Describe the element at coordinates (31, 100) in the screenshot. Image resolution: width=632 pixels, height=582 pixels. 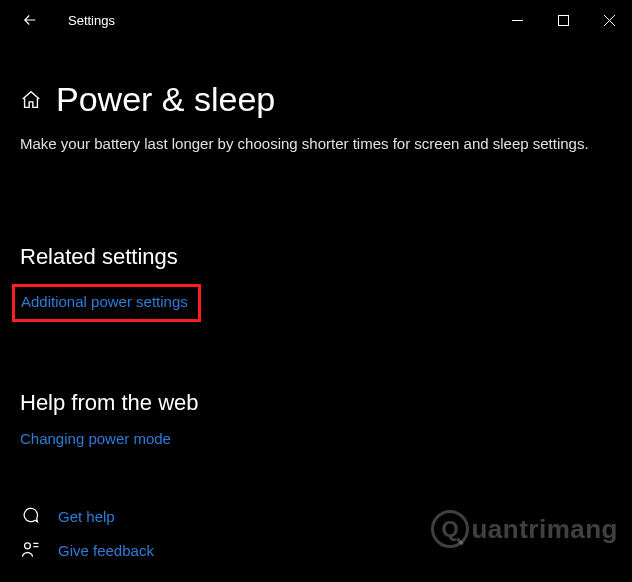
I see `home-icon` at that location.